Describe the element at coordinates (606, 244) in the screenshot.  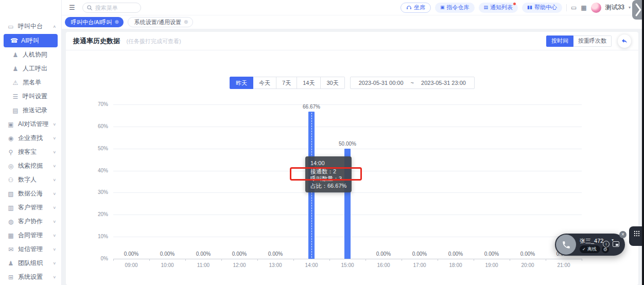
I see `info-icon: i` at that location.